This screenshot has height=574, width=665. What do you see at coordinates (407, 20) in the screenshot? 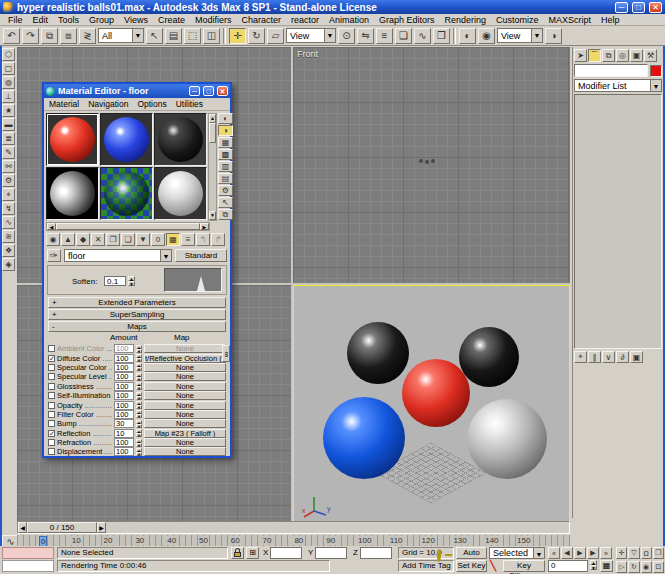
I see `menu-item: Graph Editors` at bounding box center [407, 20].